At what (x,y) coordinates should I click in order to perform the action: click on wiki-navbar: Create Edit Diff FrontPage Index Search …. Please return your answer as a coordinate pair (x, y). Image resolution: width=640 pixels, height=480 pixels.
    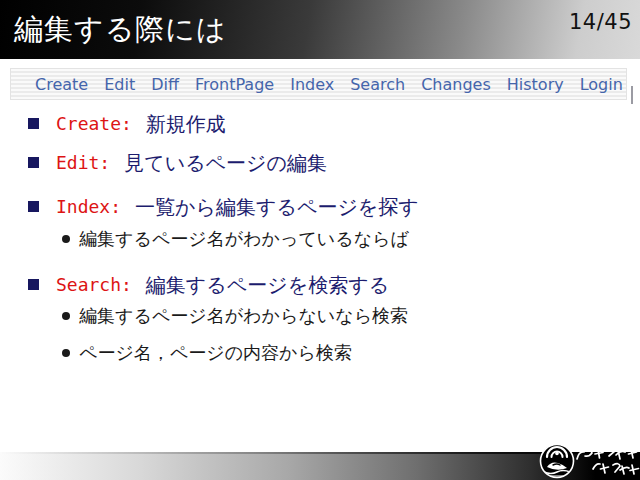
    Looking at the image, I should click on (318, 84).